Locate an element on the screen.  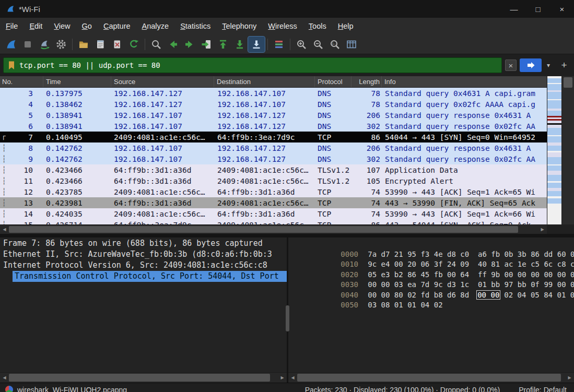
packet-row: 13 0.423981 64:ff9b::3d1:a36d 2409:4081:… is located at coordinates (274, 203).